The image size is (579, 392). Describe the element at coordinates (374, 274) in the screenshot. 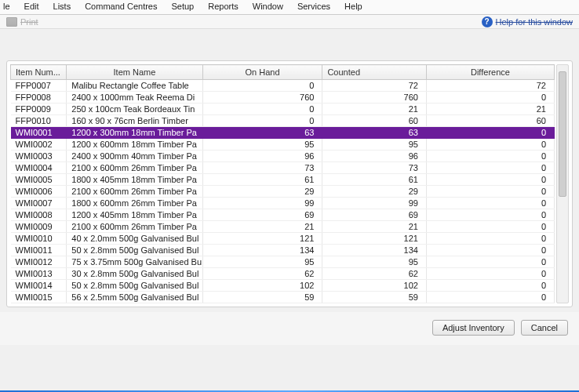

I see `cell-counted: 62` at that location.